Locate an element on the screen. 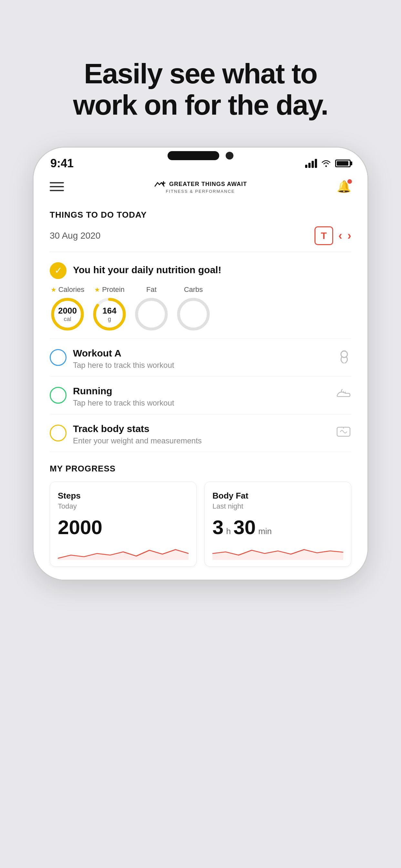  workout-a-title: Workout A is located at coordinates (202, 353).